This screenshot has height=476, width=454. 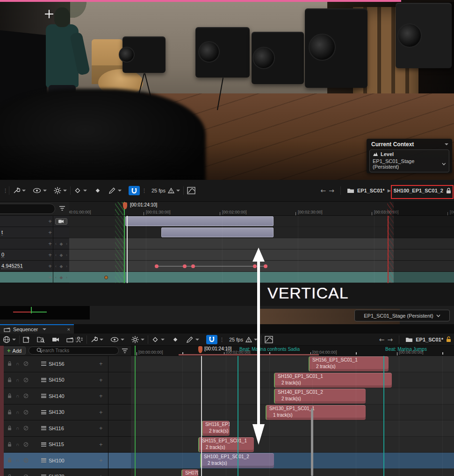 I want to click on render-movie-icon, so click(x=70, y=340).